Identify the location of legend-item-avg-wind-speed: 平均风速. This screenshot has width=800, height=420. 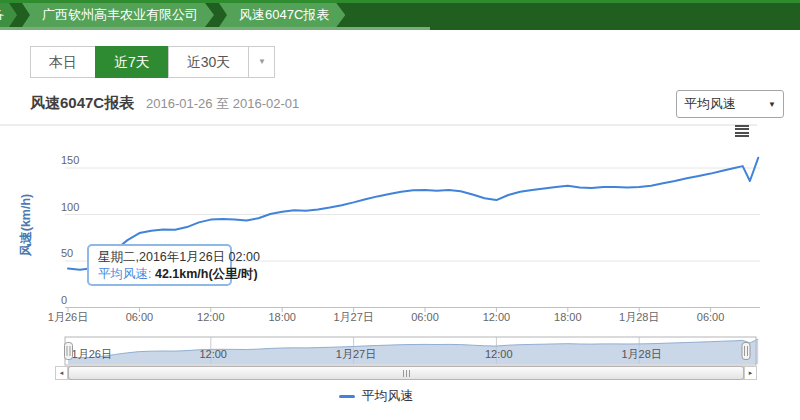
(376, 396).